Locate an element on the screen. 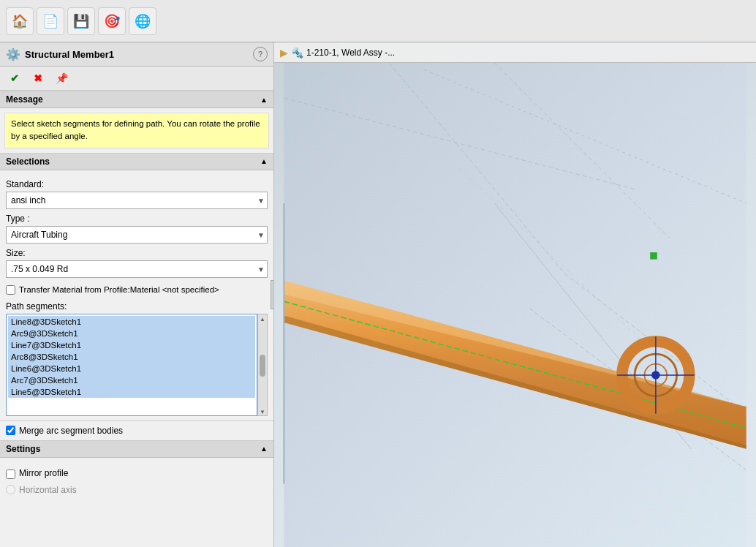  mirror-profile-row: Mirror profile is located at coordinates (137, 474).